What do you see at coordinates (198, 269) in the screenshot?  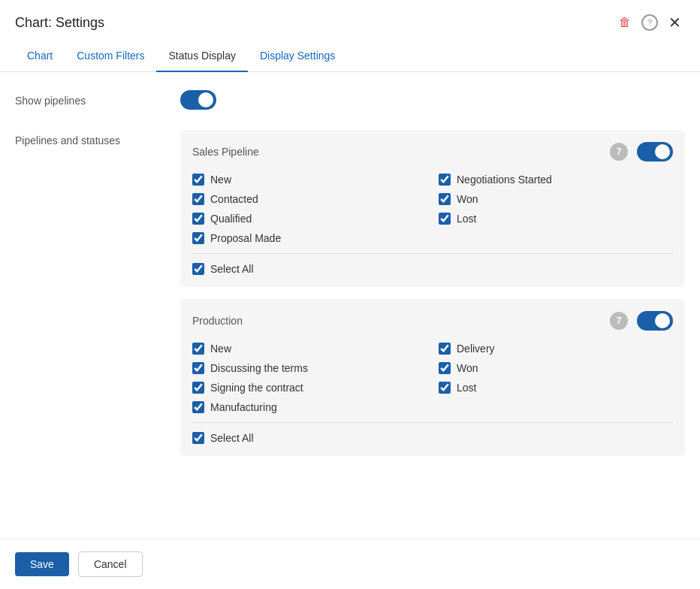 I see `sales-select-all-checkbox` at bounding box center [198, 269].